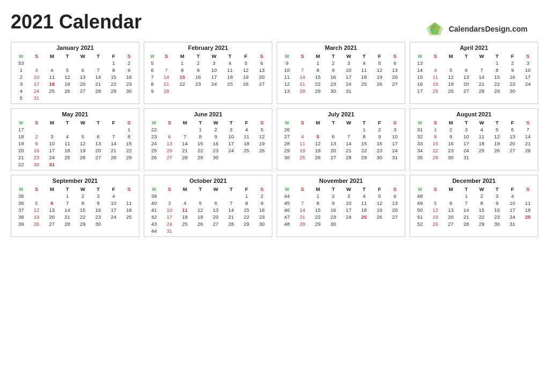 This screenshot has width=549, height=392. What do you see at coordinates (474, 206) in the screenshot?
I see `month-box: December 2021WSMTWTFS4812344956789101150…` at bounding box center [474, 206].